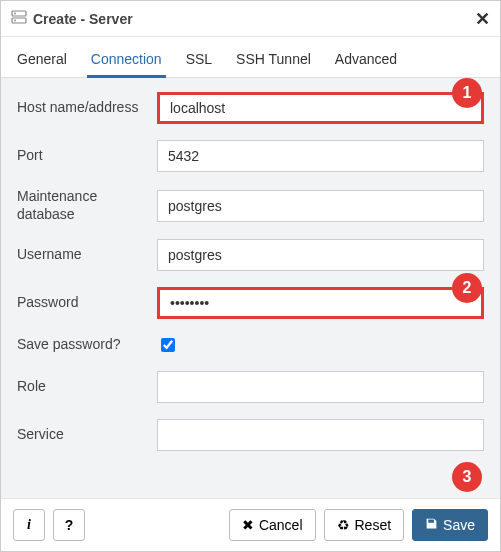 The image size is (501, 552). Describe the element at coordinates (87, 206) in the screenshot. I see `label-maintdb: Maintenance database` at that location.